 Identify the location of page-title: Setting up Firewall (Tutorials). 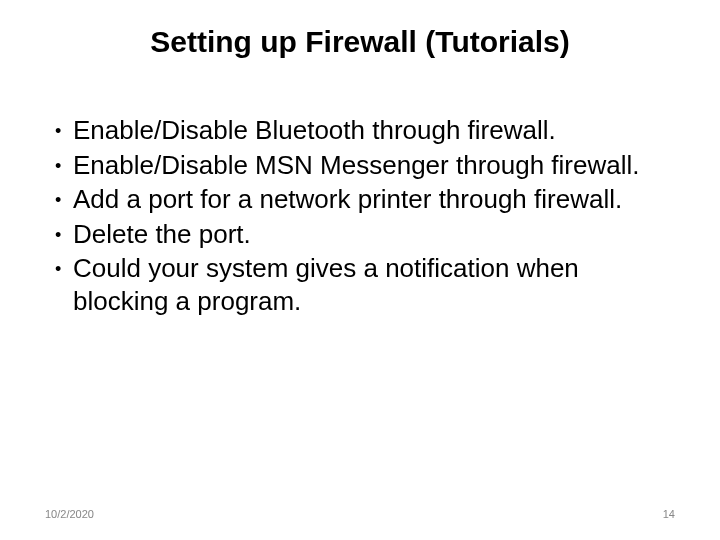
(360, 42).